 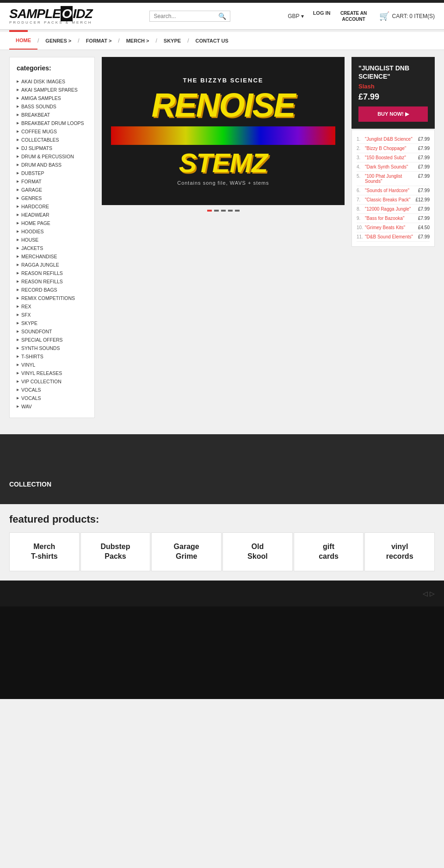 What do you see at coordinates (186, 16) in the screenshot?
I see `search-input` at bounding box center [186, 16].